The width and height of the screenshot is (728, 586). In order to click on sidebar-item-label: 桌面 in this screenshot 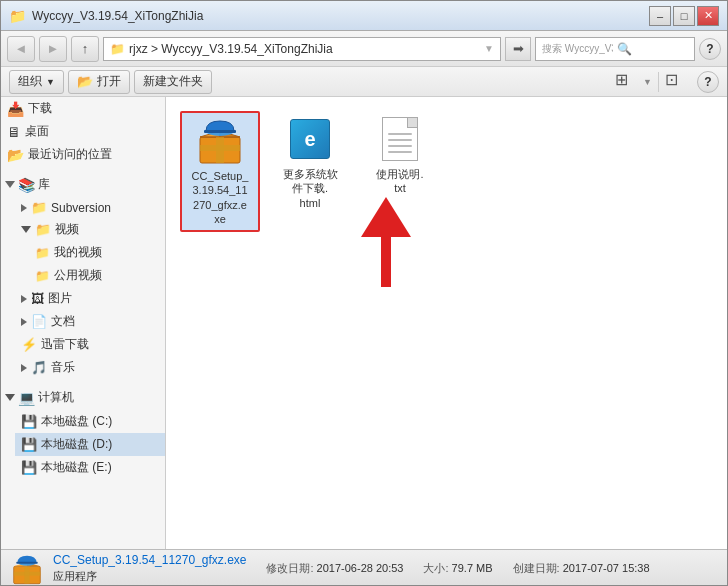, I will do `click(37, 132)`.